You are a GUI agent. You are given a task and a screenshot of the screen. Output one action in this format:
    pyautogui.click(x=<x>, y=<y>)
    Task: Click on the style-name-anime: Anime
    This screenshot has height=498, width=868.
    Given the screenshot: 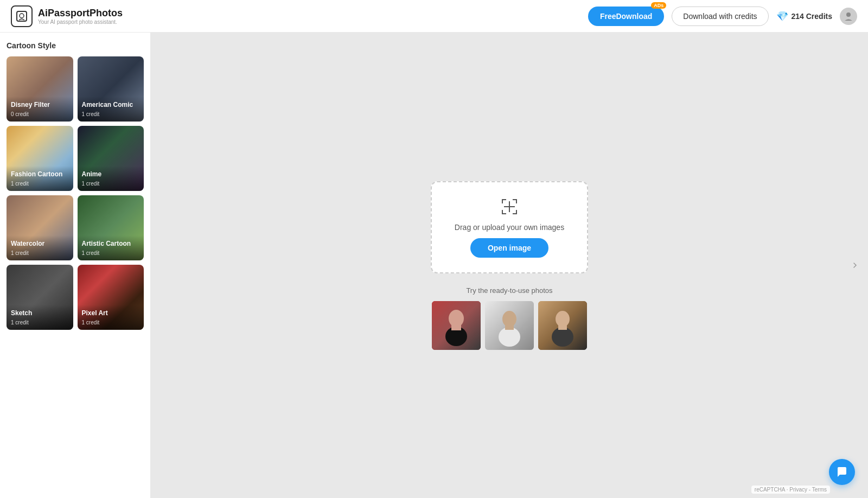 What is the action you would take?
    pyautogui.click(x=111, y=174)
    